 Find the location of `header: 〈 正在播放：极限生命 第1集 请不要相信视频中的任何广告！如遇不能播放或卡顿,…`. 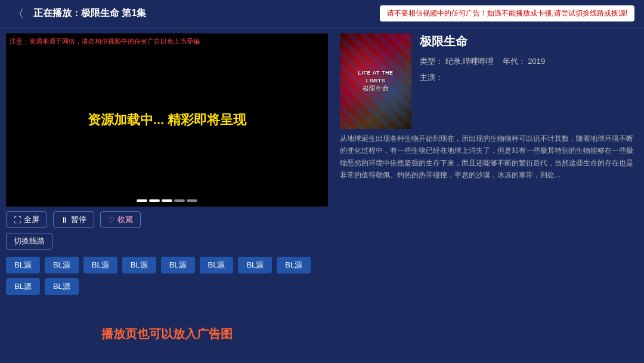

header: 〈 正在播放：极限生命 第1集 请不要相信视频中的任何广告！如遇不能播放或卡顿,… is located at coordinates (322, 14).